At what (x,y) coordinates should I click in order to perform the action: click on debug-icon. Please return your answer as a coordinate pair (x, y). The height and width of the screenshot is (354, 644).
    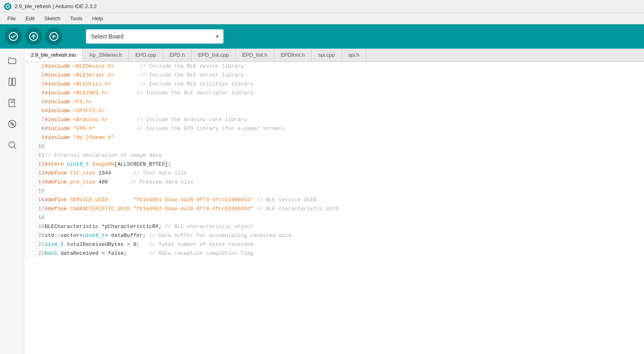
    Looking at the image, I should click on (12, 124).